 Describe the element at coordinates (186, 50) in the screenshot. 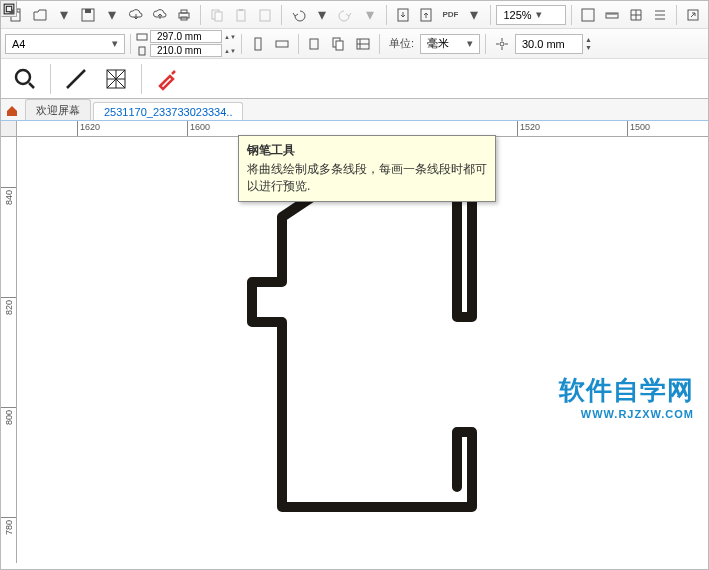

I see `page-height-input: 210.0 mm` at that location.